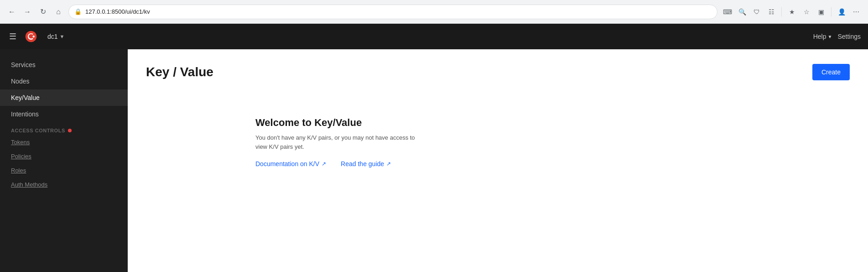 The image size is (868, 272). I want to click on browser-chrome: ← → ↻ ⌂ 🔒 127.0.0.1:8500/ui/dc1/kv ⌨ 🔍 🛡…, so click(434, 12).